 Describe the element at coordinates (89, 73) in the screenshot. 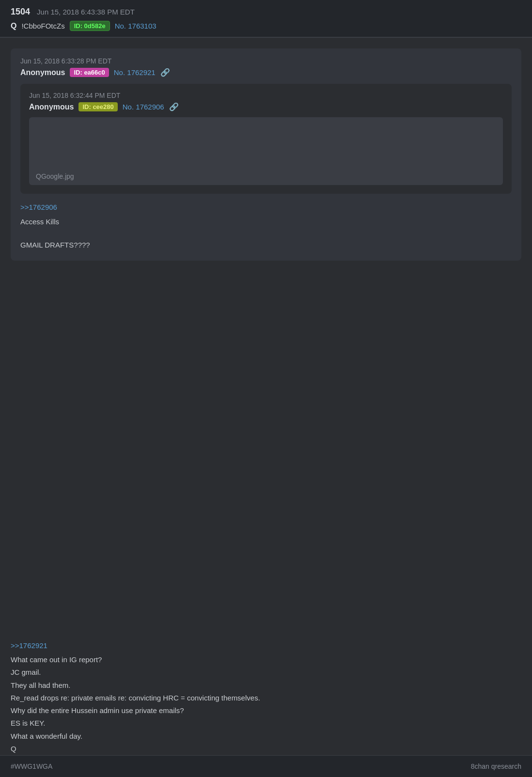

I see `outer-post-id-badge: ID: ea66c0` at that location.